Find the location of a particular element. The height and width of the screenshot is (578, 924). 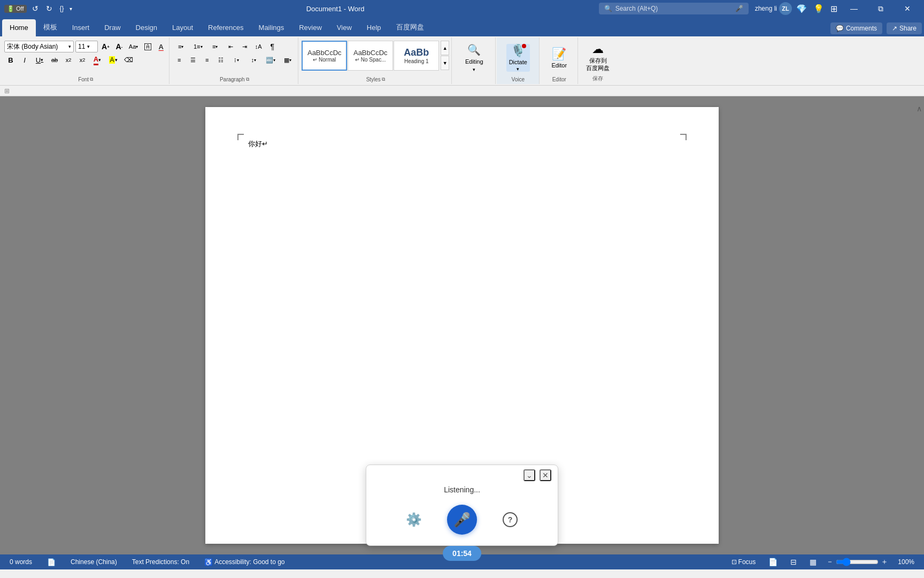

font-size-selector: 11 ▾ is located at coordinates (87, 47).